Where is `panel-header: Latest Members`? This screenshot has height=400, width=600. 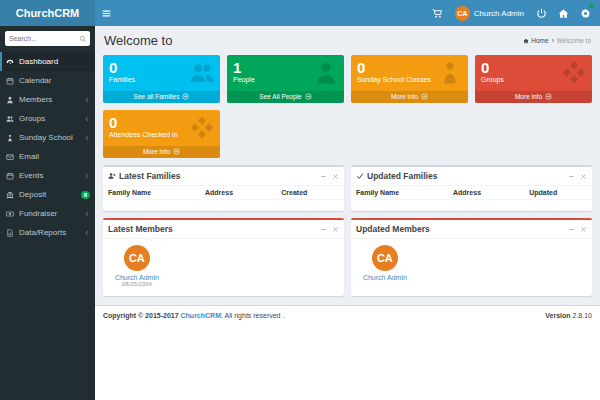 panel-header: Latest Members is located at coordinates (224, 229).